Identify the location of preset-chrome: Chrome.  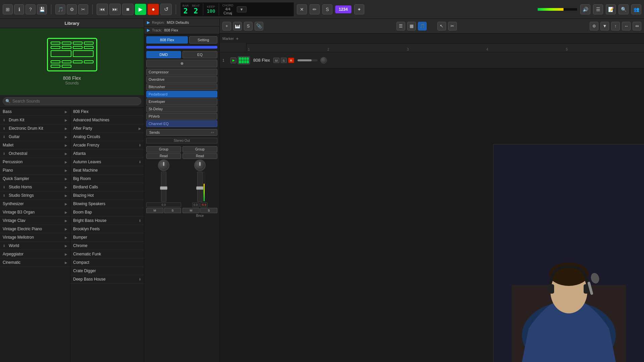
(107, 246).